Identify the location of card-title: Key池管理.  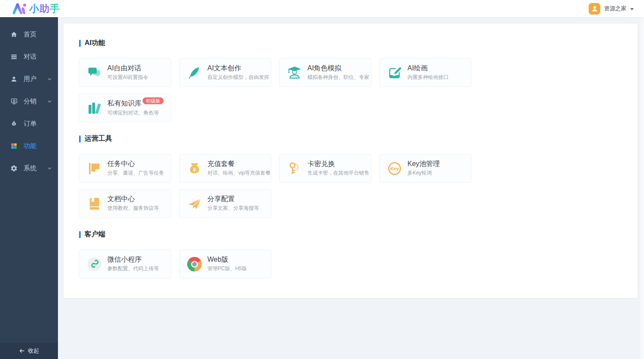
(424, 164).